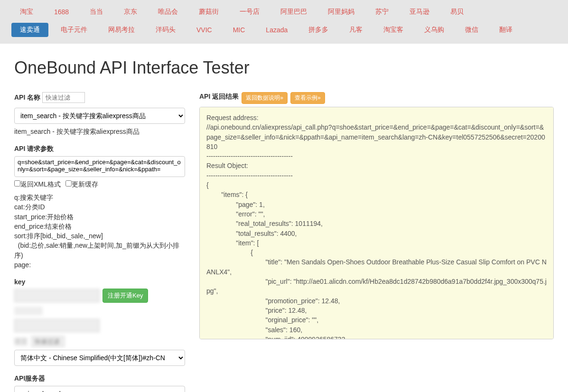  I want to click on register-key-button: 注册开通Key, so click(125, 296).